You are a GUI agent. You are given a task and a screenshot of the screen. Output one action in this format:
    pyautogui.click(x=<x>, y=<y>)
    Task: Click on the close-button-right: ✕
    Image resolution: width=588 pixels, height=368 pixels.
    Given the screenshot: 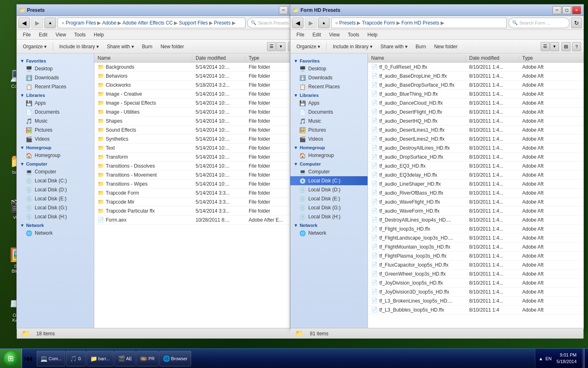 What is the action you would take?
    pyautogui.click(x=577, y=10)
    